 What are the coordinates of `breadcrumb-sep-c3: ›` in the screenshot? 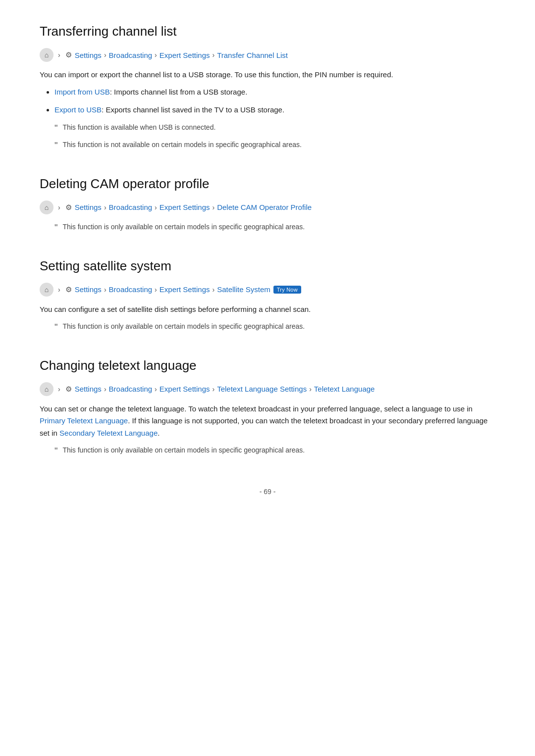 It's located at (214, 207).